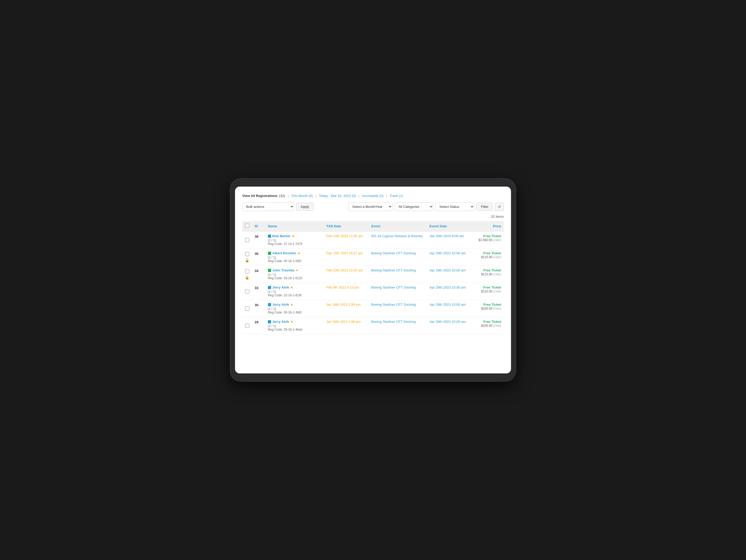 The width and height of the screenshot is (746, 560). I want to click on row-id: 36, so click(259, 257).